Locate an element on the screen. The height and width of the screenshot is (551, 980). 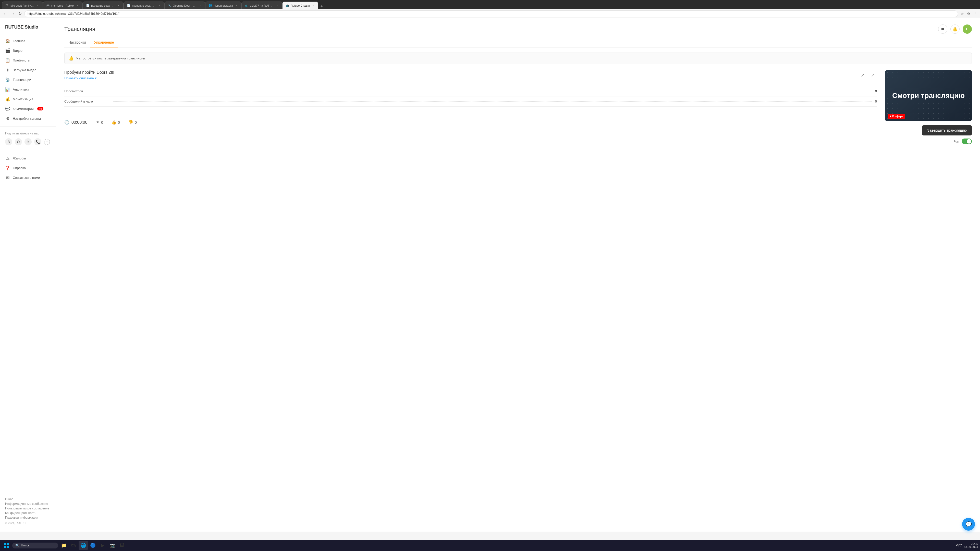
stream-timer: 🕐 00:00:00 is located at coordinates (76, 122).